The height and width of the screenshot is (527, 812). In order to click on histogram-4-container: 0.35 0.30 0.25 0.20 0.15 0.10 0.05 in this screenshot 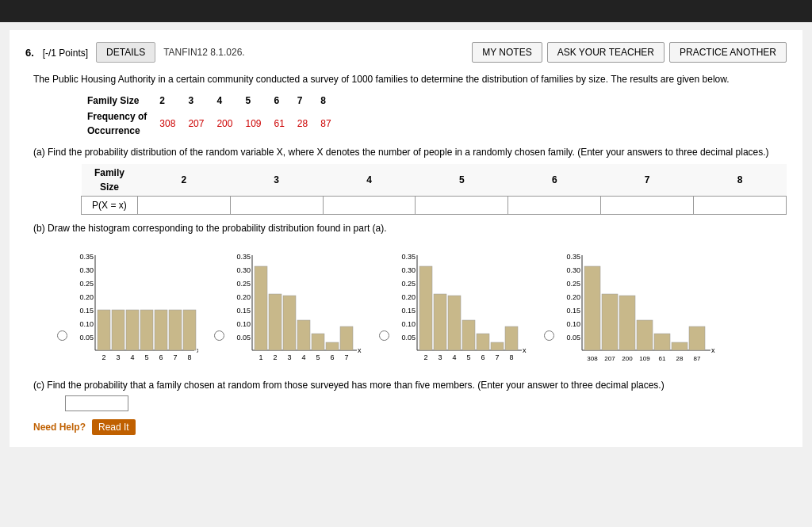, I will do `click(630, 307)`.